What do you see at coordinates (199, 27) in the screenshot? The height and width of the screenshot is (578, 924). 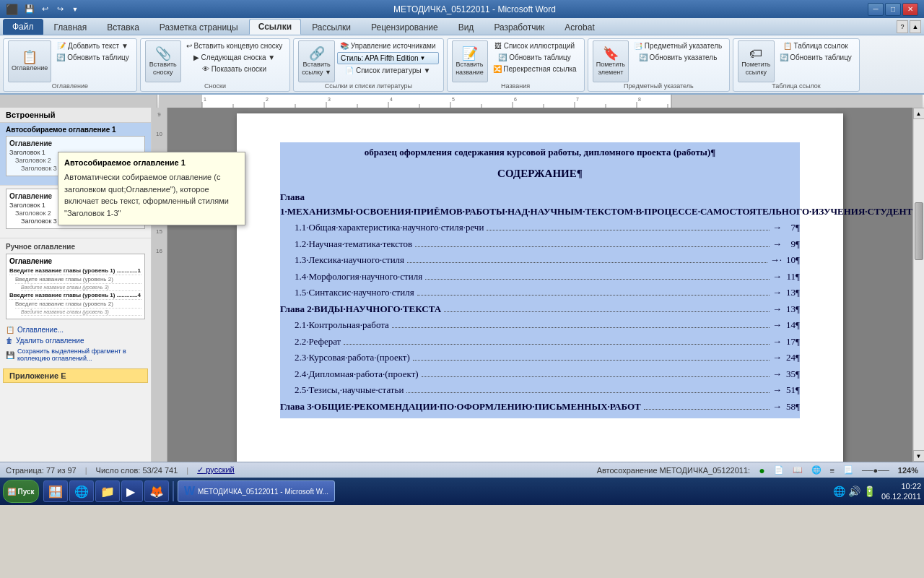 I see `tab-page-layout: Разметка страницы` at bounding box center [199, 27].